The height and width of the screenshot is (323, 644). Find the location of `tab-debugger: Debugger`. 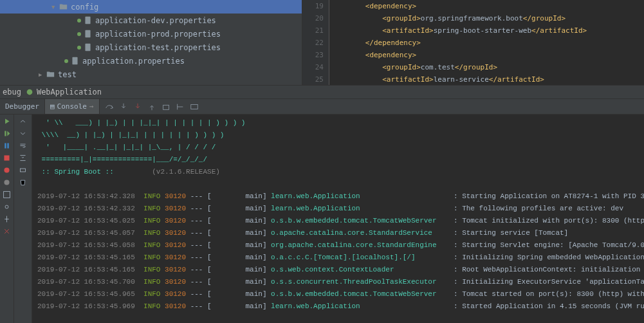

tab-debugger: Debugger is located at coordinates (23, 107).